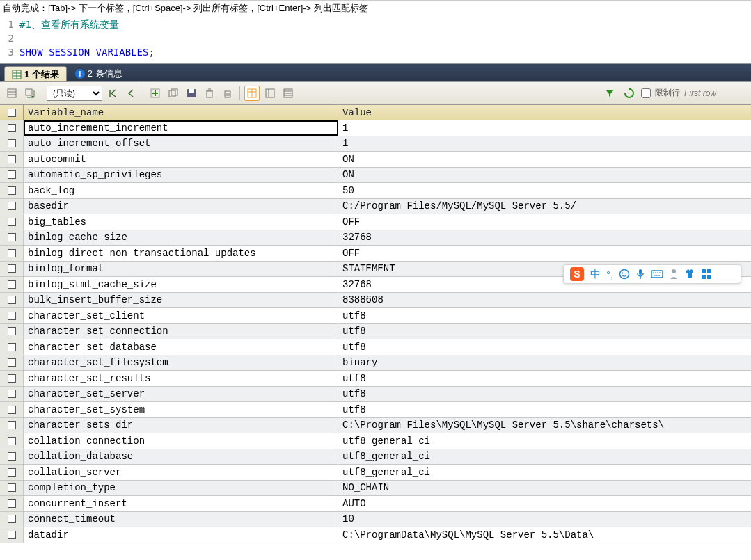 The width and height of the screenshot is (751, 560). What do you see at coordinates (652, 274) in the screenshot?
I see `ime-toolbar: S 中 °,` at bounding box center [652, 274].